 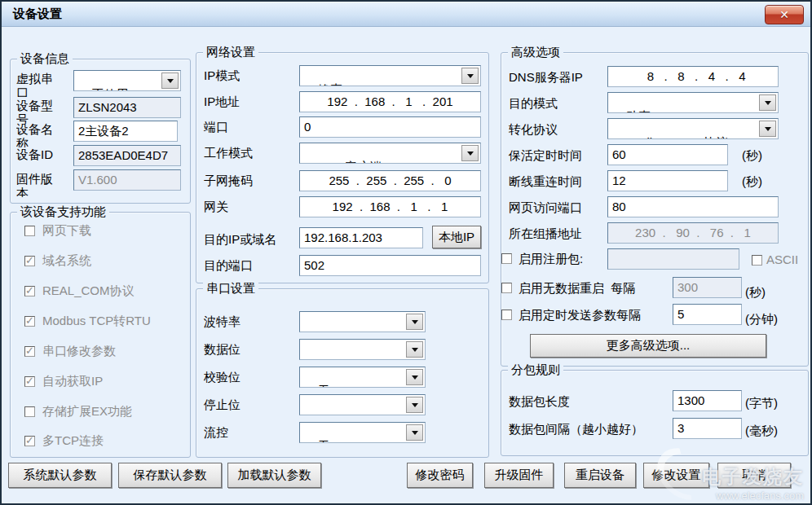 What do you see at coordinates (708, 401) in the screenshot?
I see `packet-length-input: 1300` at bounding box center [708, 401].